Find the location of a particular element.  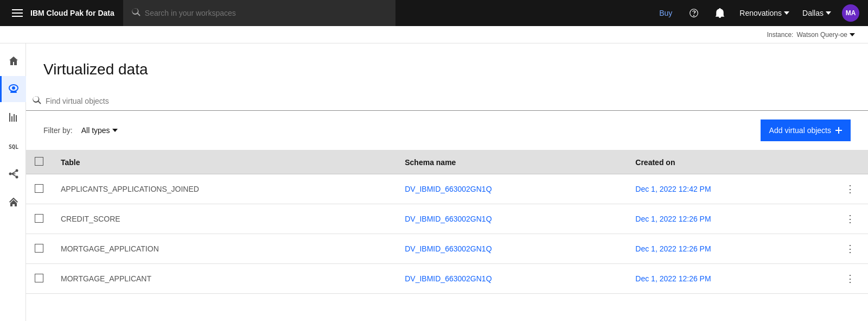

find-objects-input is located at coordinates (454, 101).